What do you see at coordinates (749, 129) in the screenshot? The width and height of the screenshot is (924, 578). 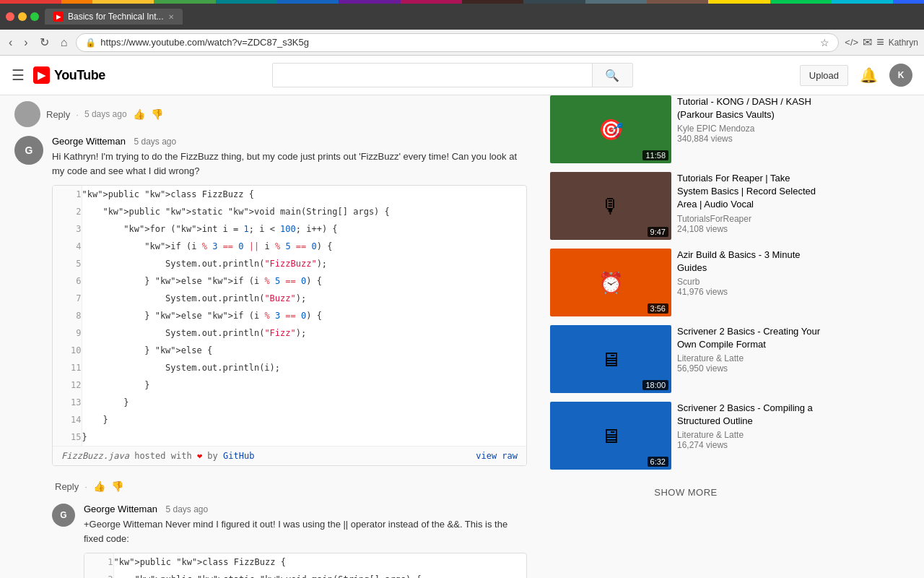 I see `sidebar-channel-v1: Kyle EPIC Mendoza` at bounding box center [749, 129].